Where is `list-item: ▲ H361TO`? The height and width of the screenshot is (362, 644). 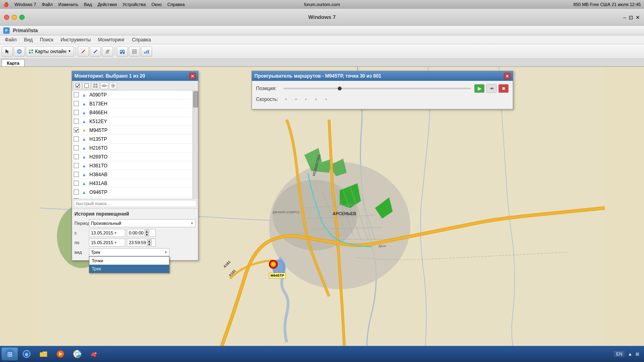 list-item: ▲ H361TO is located at coordinates (135, 166).